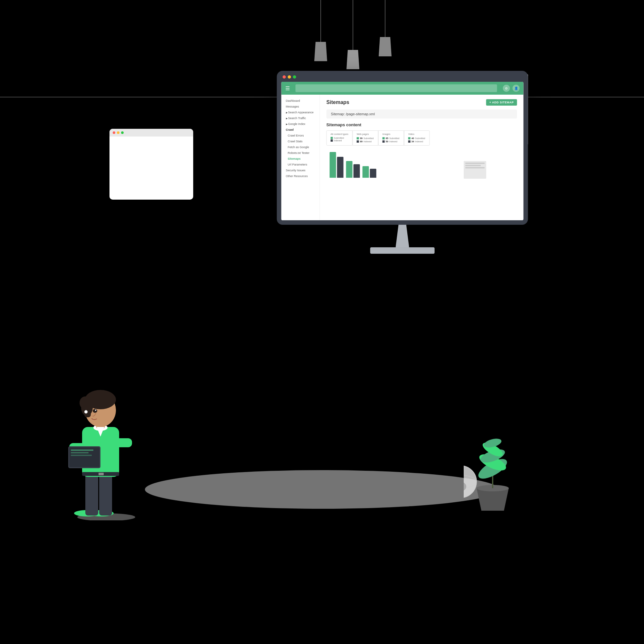 The width and height of the screenshot is (644, 644). I want to click on tab-video-submitted-num: 40, so click(413, 138).